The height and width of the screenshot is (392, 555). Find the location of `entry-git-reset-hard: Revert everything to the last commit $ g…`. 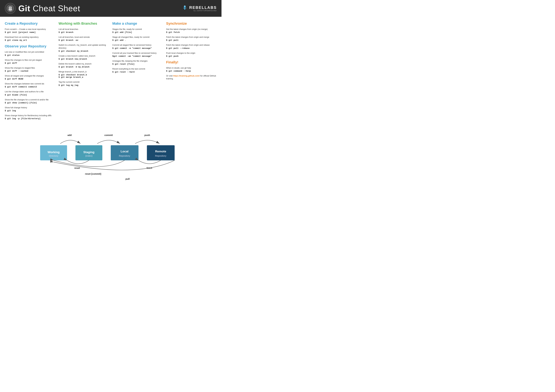

entry-git-reset-hard: Revert everything to the last commit $ g… is located at coordinates (138, 70).